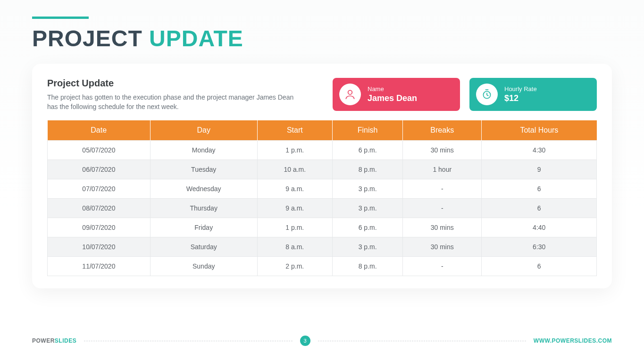  I want to click on table-cell: 9, so click(539, 169).